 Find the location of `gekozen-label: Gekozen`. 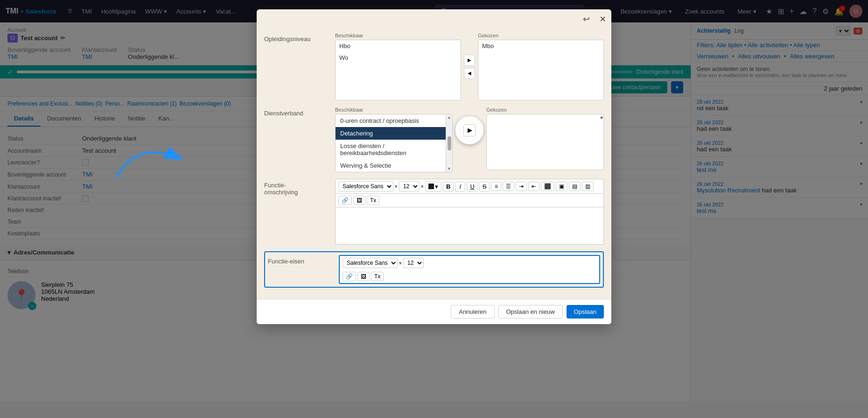

gekozen-label: Gekozen is located at coordinates (541, 35).